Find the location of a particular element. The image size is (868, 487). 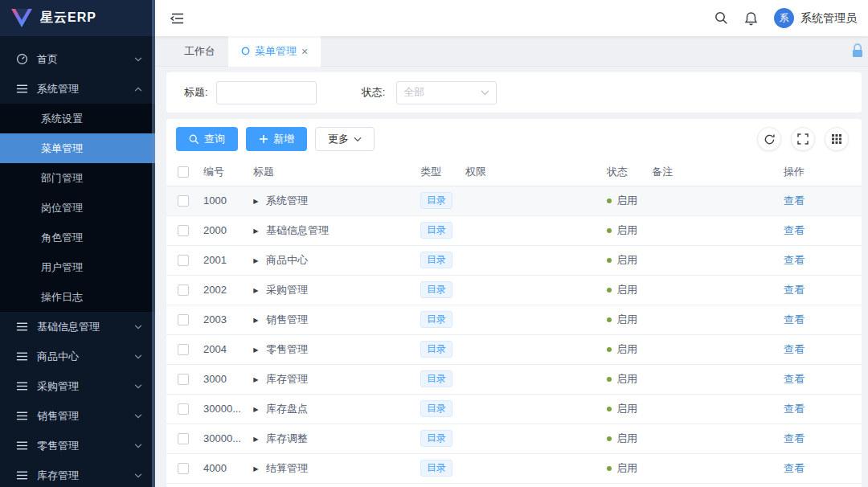

sidebar-subitem-岗位管理: 岗位管理 is located at coordinates (77, 207).